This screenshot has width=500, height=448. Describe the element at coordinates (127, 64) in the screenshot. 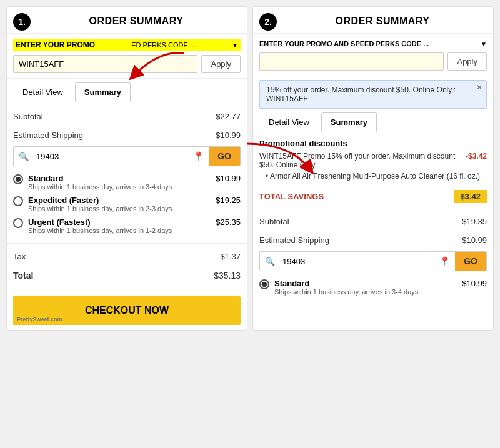

I see `promo-input-row-1: Apply` at that location.